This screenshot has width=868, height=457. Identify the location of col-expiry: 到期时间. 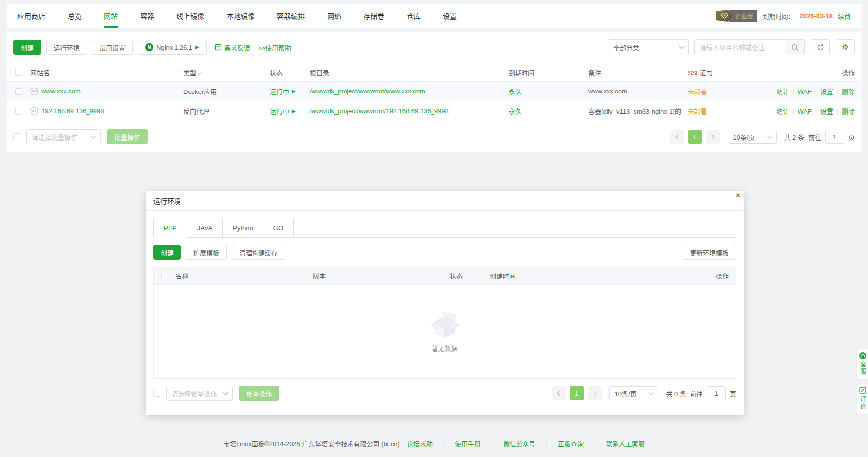
(548, 73).